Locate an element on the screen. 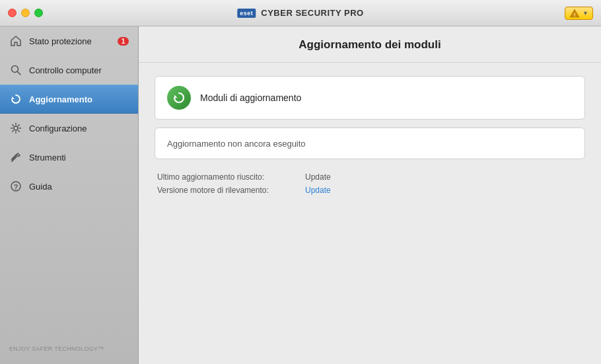  title-bar-warning: ! ▼ is located at coordinates (579, 13).